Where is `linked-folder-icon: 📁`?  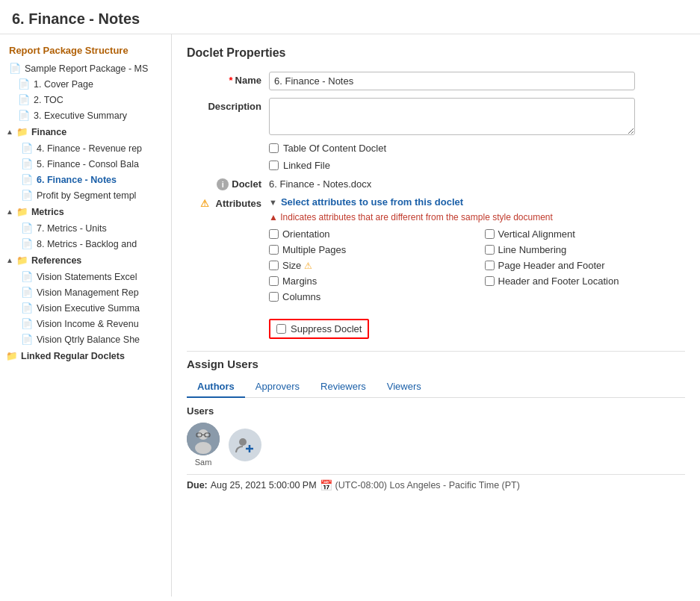
linked-folder-icon: 📁 is located at coordinates (12, 355).